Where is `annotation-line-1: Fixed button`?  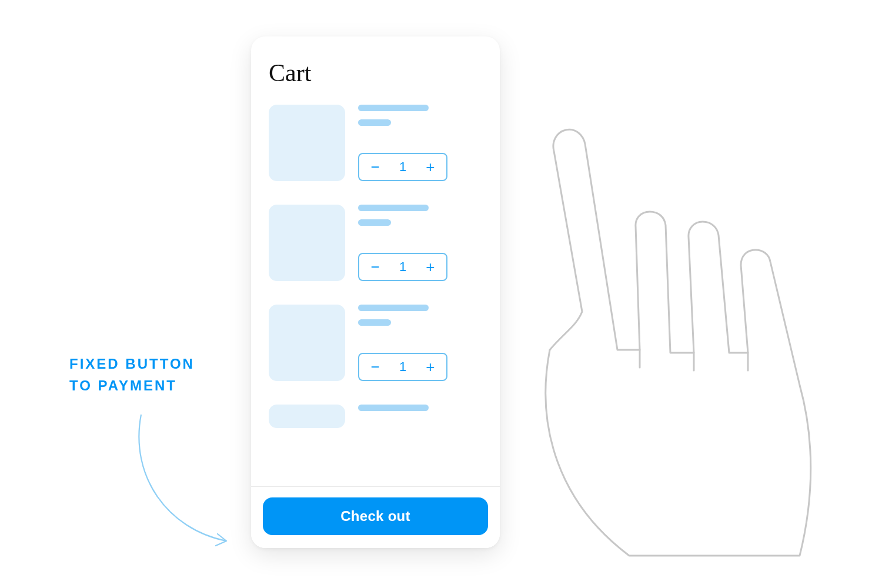
annotation-line-1: Fixed button is located at coordinates (132, 363).